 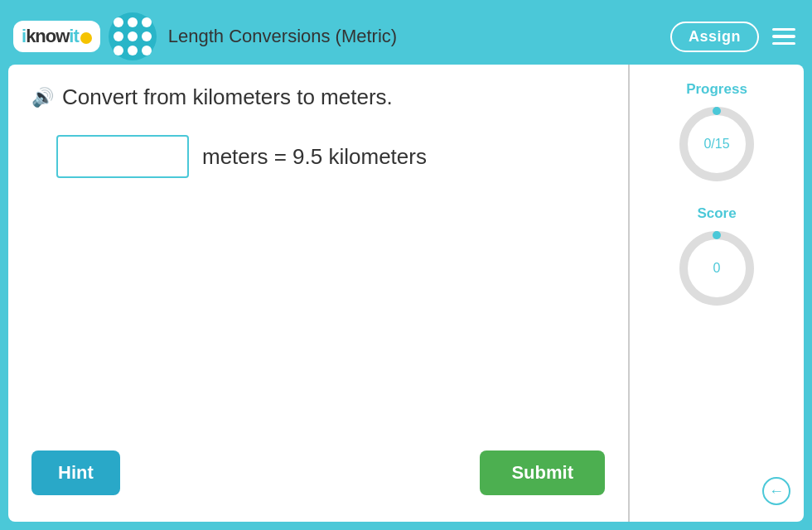 What do you see at coordinates (717, 268) in the screenshot?
I see `score-gauge: 0` at bounding box center [717, 268].